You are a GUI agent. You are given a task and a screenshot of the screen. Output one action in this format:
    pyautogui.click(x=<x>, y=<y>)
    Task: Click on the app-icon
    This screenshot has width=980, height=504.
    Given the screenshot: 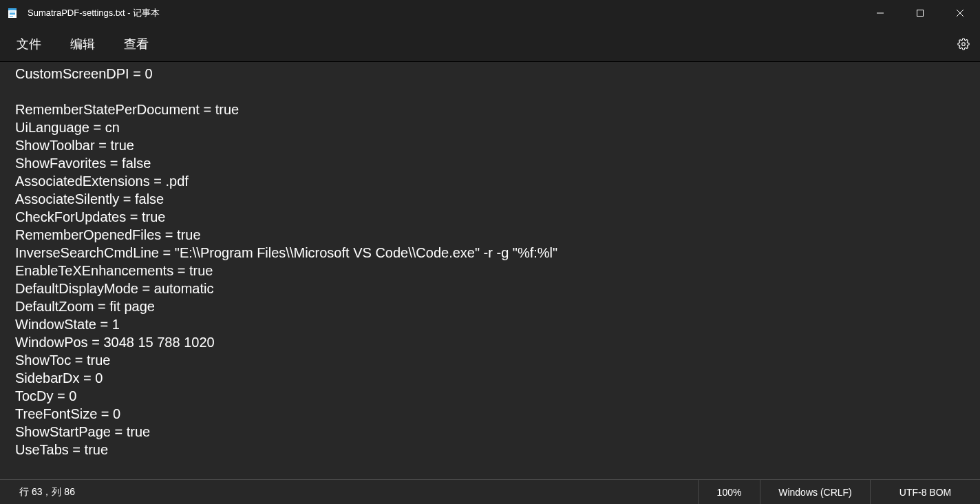 What is the action you would take?
    pyautogui.click(x=12, y=13)
    